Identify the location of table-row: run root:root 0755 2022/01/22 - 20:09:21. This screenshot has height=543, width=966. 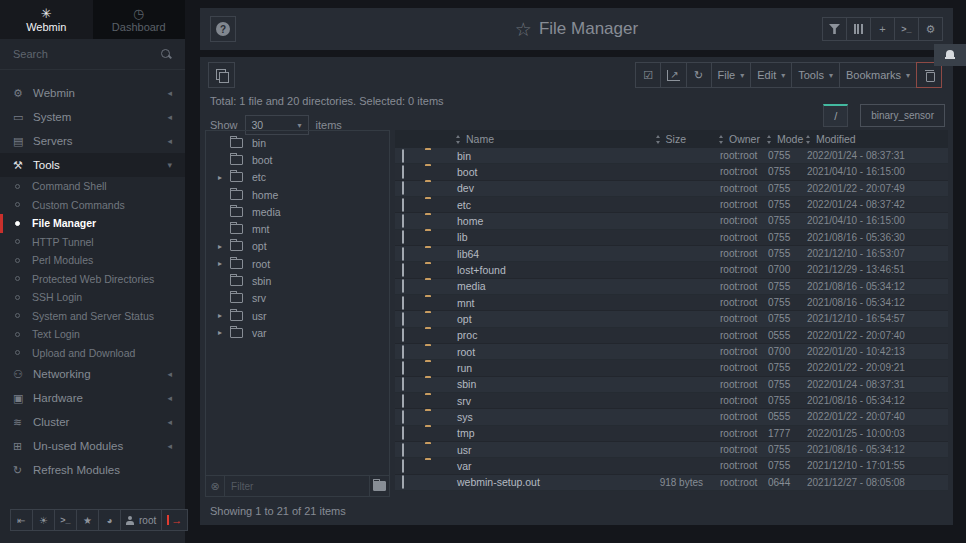
(672, 368).